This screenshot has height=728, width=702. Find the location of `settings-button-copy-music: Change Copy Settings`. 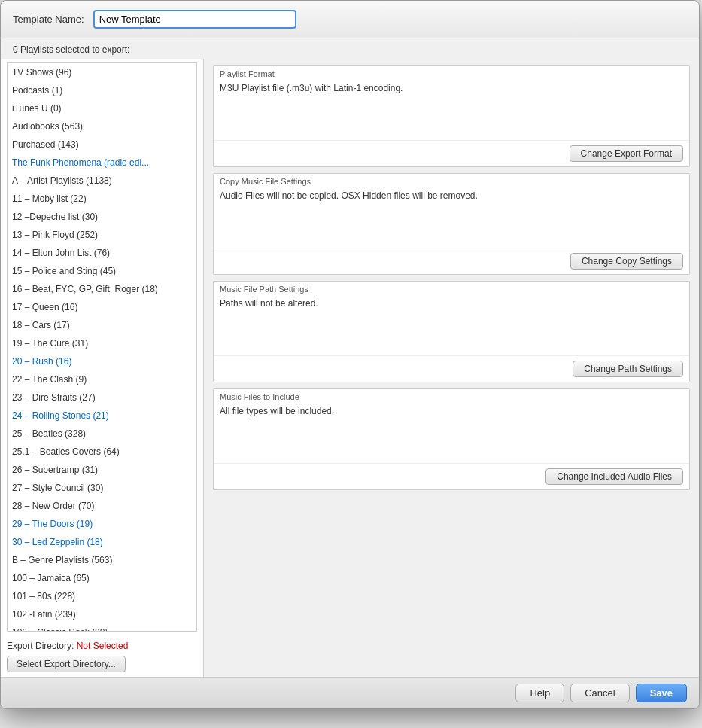

settings-button-copy-music: Change Copy Settings is located at coordinates (627, 261).